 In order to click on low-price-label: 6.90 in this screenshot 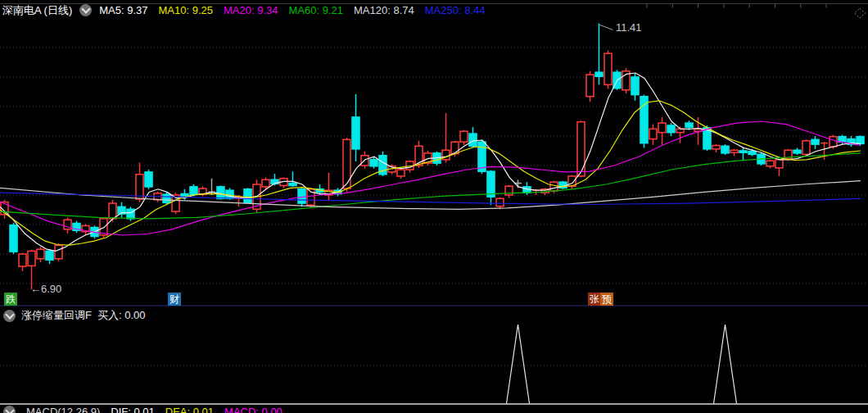, I will do `click(51, 288)`.